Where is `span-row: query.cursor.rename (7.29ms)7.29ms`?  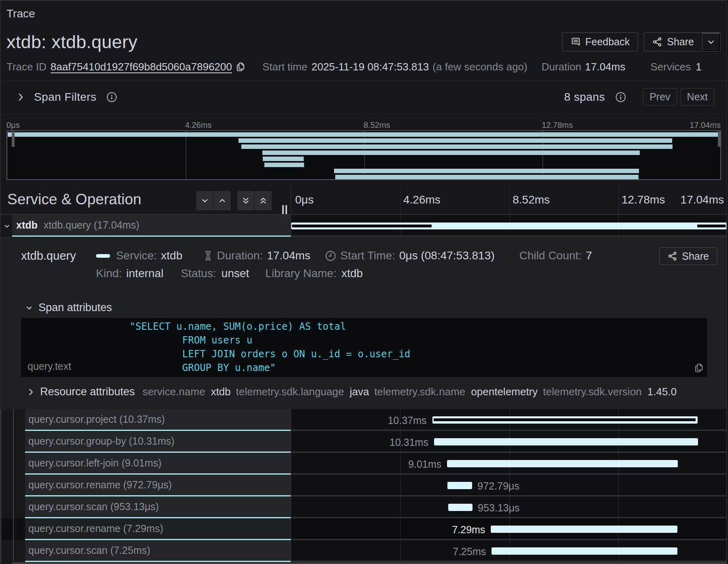
span-row: query.cursor.rename (7.29ms)7.29ms is located at coordinates (364, 529).